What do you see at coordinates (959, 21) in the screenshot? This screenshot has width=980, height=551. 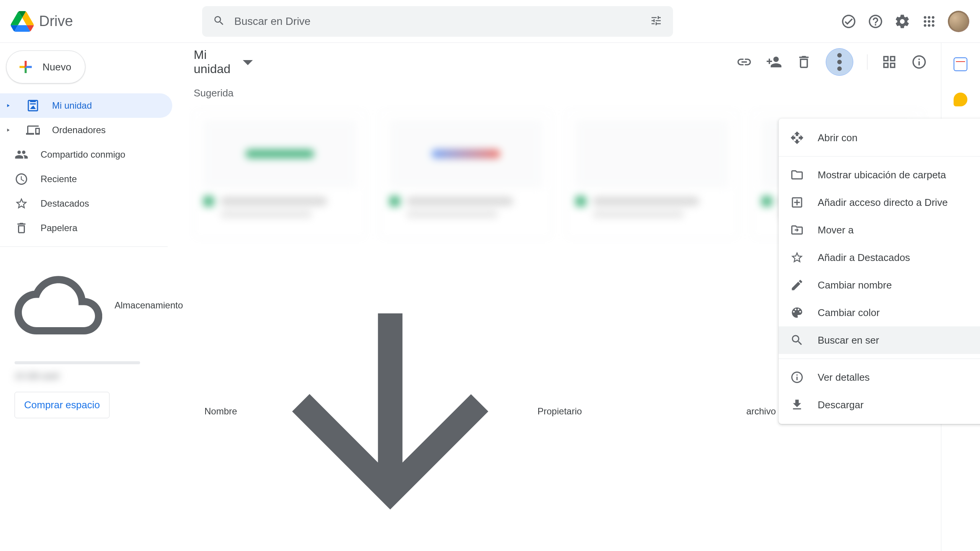 I see `account-avatar` at bounding box center [959, 21].